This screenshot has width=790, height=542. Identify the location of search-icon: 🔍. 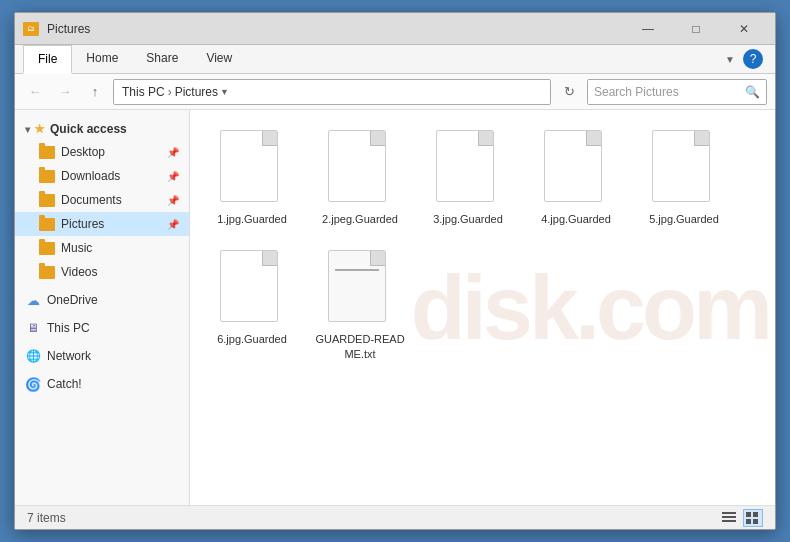
(752, 92).